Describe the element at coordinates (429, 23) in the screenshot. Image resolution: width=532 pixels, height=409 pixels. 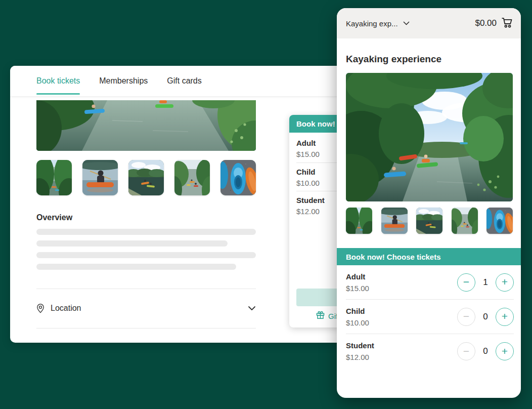
I see `panel-header: Kayaking exp... $0.00` at that location.